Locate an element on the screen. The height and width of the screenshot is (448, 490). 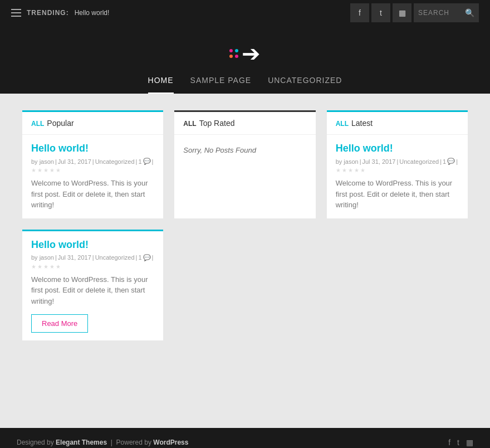
popular-meta-category: Uncategorized is located at coordinates (115, 162).